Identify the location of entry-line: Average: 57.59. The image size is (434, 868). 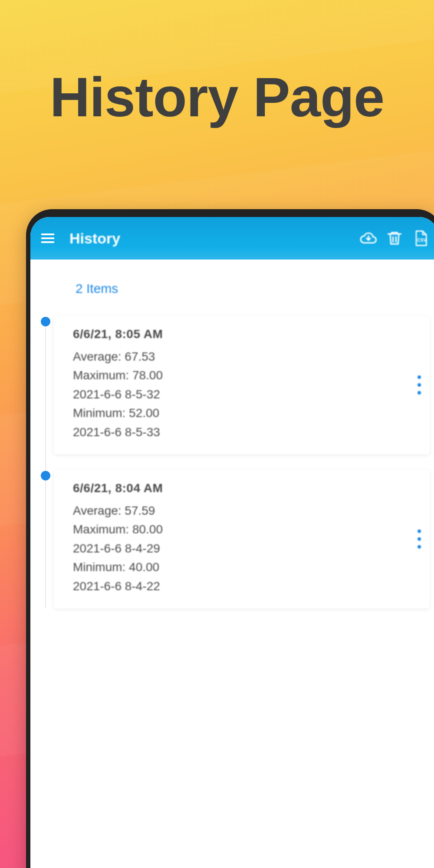
(236, 510).